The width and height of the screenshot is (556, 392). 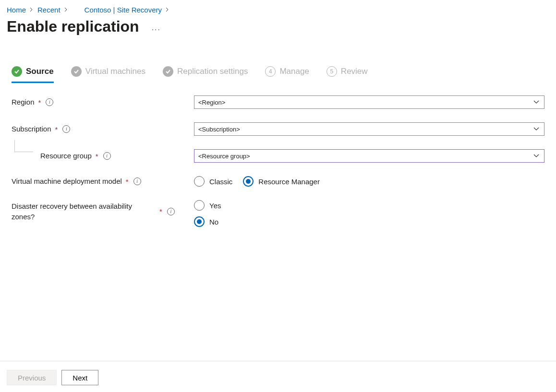 What do you see at coordinates (278, 156) in the screenshot?
I see `row-resource-group: Resource group * i <Resource group>` at bounding box center [278, 156].